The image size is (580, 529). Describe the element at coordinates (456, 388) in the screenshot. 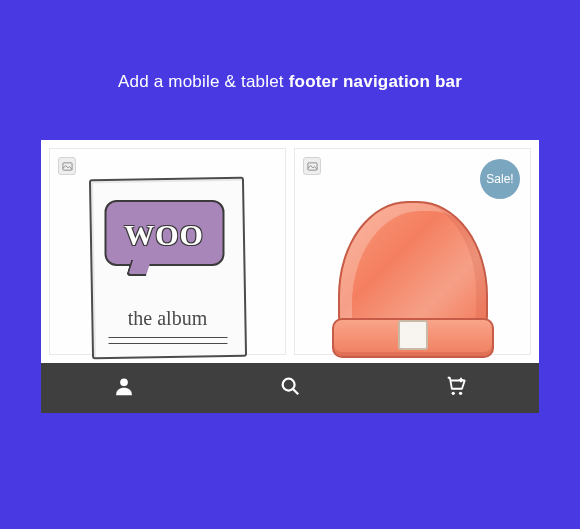

I see `nav-cart` at that location.